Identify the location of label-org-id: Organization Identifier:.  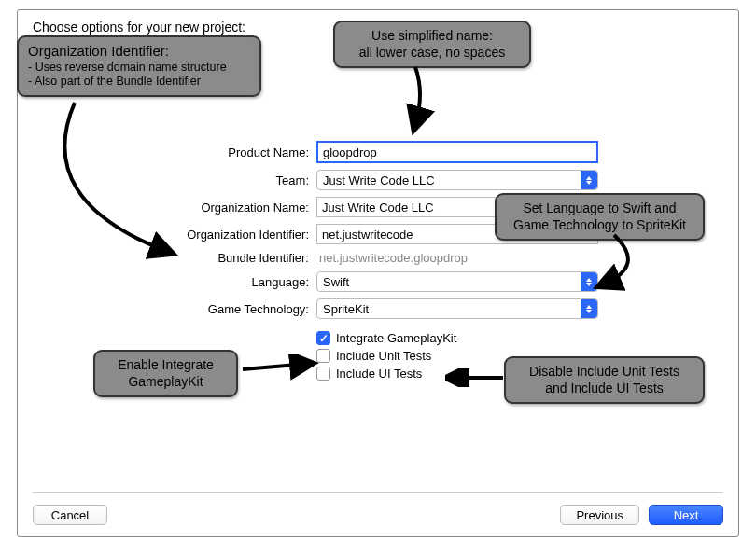
(167, 235).